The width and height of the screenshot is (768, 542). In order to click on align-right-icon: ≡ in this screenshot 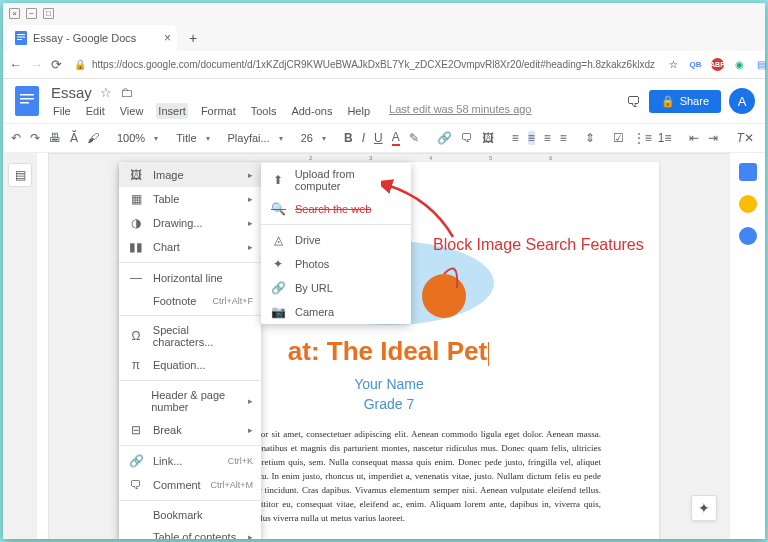, I will do `click(548, 138)`.